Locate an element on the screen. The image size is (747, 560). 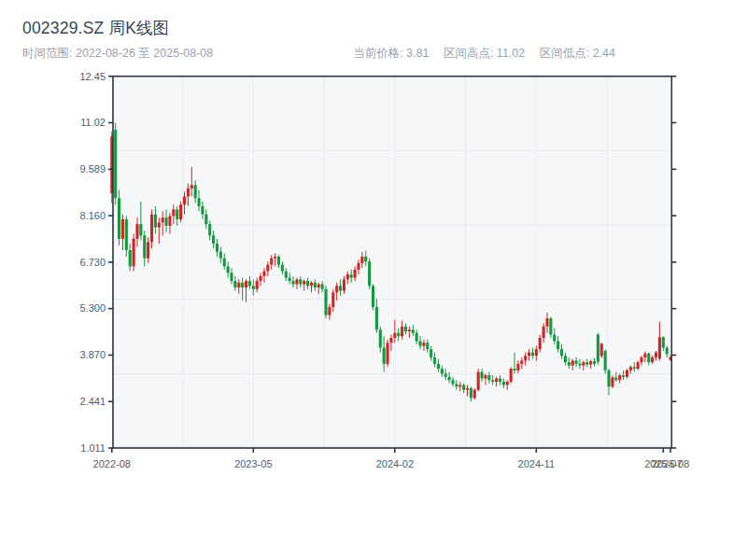
y-tick-label: 5.300 is located at coordinates (92, 308).